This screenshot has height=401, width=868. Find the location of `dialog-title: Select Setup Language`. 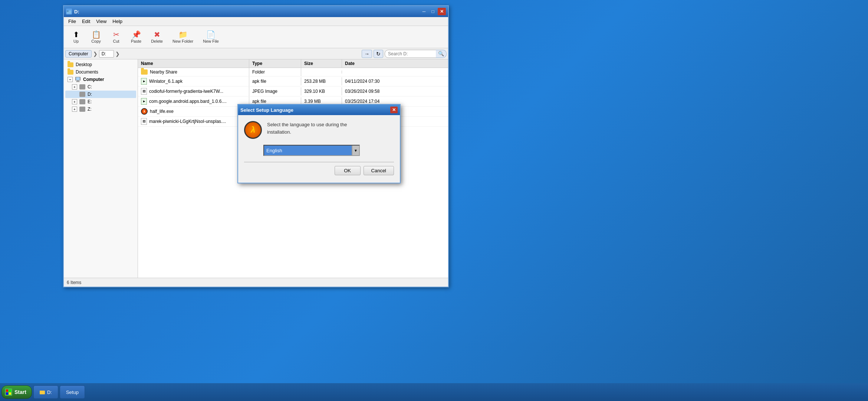

dialog-title: Select Setup Language is located at coordinates (267, 110).